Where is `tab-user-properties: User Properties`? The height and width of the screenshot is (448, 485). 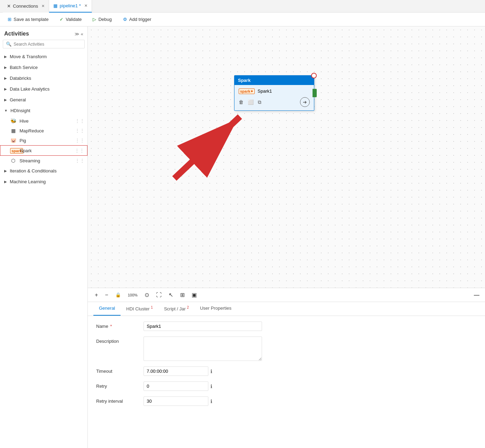 tab-user-properties: User Properties is located at coordinates (216, 309).